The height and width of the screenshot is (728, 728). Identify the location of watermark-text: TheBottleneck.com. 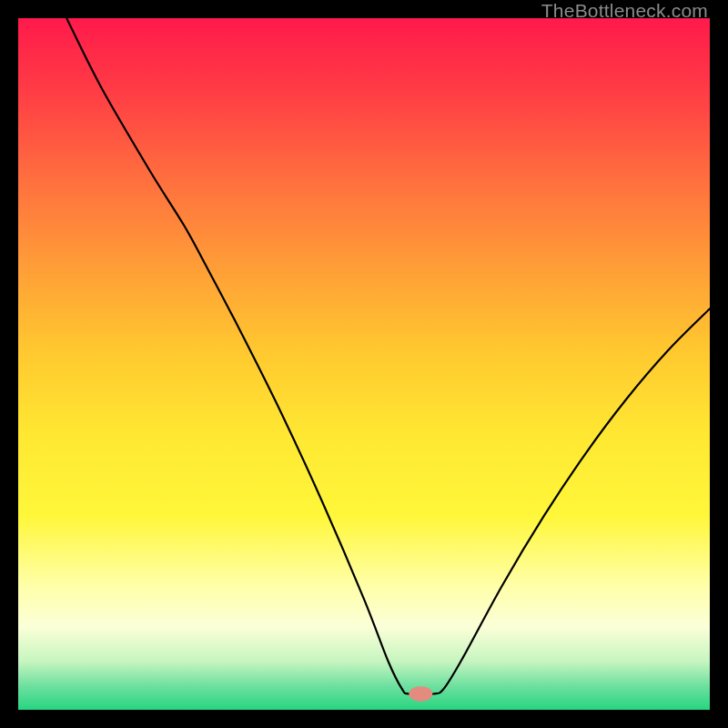
(624, 11).